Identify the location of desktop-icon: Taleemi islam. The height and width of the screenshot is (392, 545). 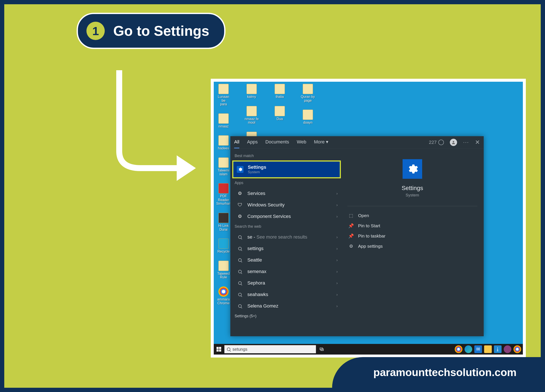
(223, 167).